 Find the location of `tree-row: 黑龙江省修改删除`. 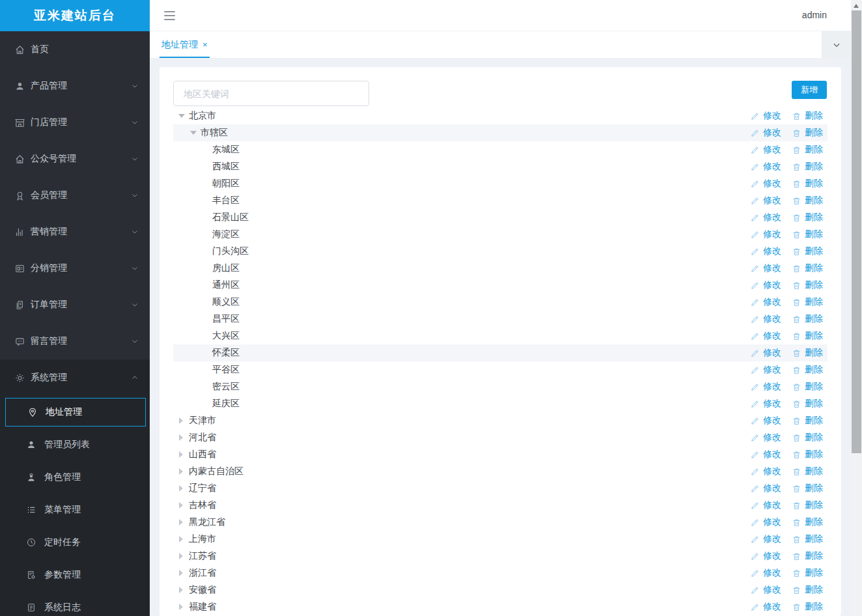

tree-row: 黑龙江省修改删除 is located at coordinates (500, 522).